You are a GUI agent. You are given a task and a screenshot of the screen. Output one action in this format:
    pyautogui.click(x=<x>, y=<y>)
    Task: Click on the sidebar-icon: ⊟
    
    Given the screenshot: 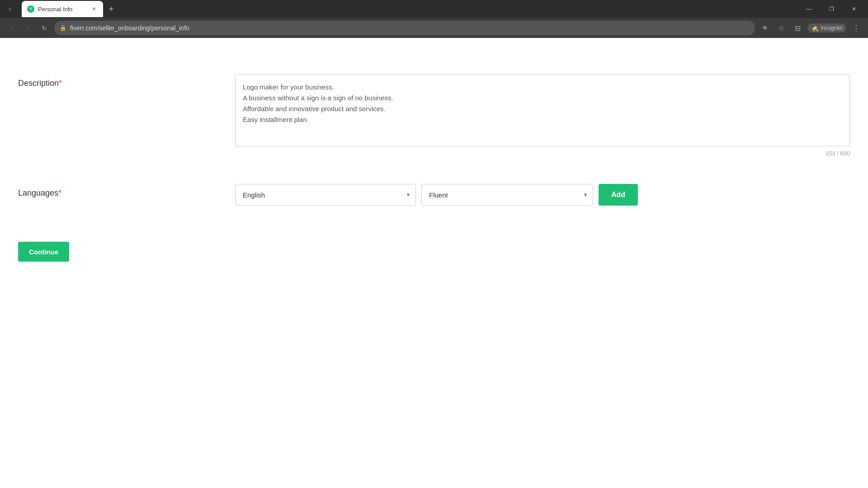 What is the action you would take?
    pyautogui.click(x=797, y=28)
    